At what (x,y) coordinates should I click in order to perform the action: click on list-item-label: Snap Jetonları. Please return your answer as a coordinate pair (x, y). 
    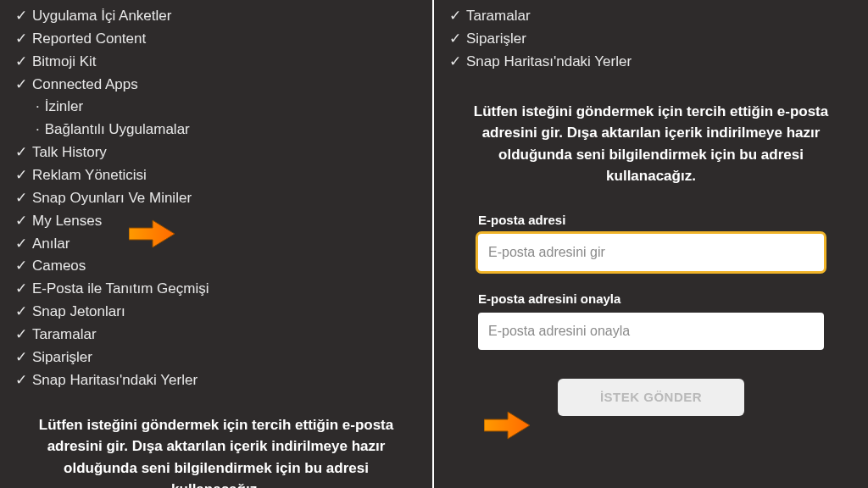
    Looking at the image, I should click on (79, 312).